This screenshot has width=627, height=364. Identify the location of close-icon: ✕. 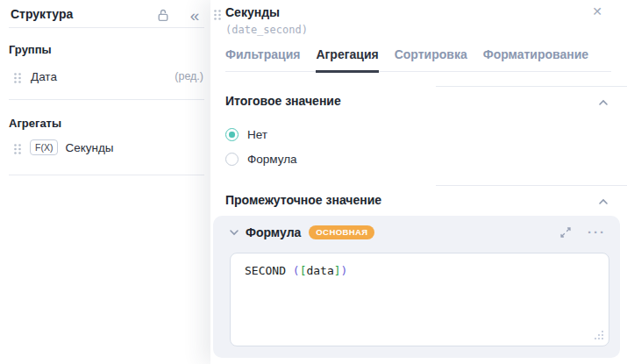
(597, 11).